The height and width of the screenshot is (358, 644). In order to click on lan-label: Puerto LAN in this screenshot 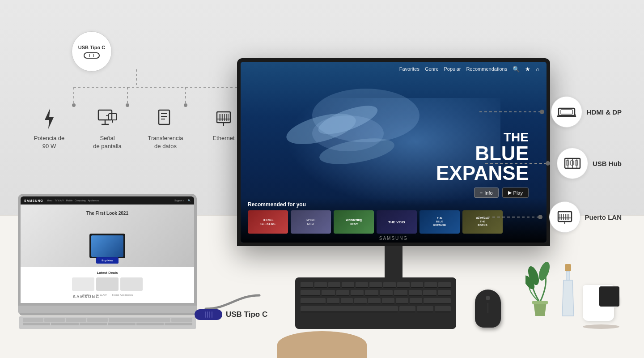, I will do `click(604, 217)`.